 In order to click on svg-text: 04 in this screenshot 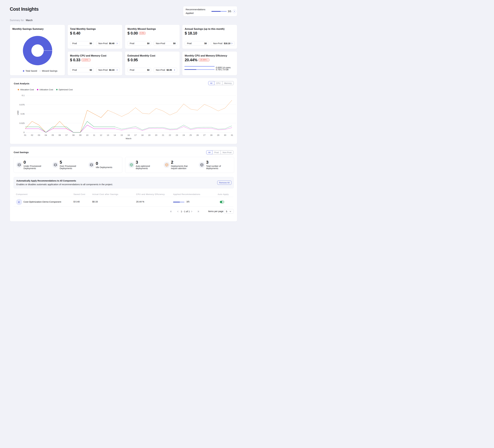, I will do `click(46, 135)`.